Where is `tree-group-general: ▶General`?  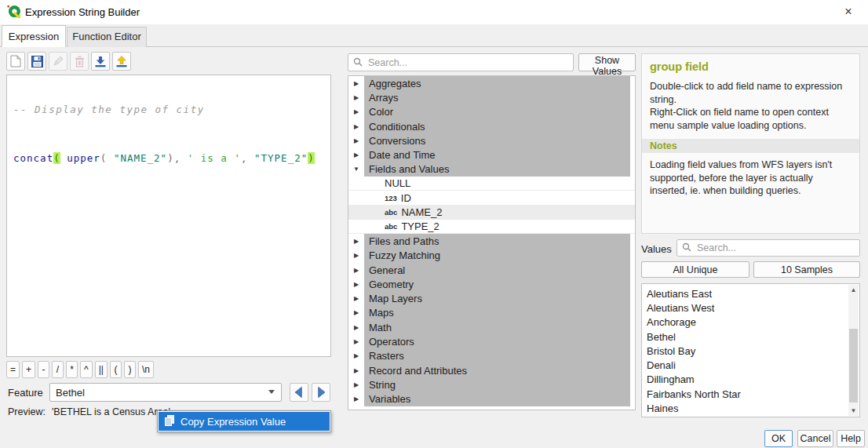 tree-group-general: ▶General is located at coordinates (491, 270).